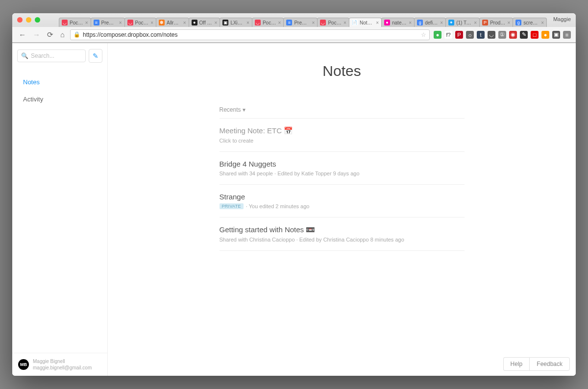  Describe the element at coordinates (342, 201) in the screenshot. I see `note-item: StrangePRIVATE· You edited 2 minutes ago` at that location.